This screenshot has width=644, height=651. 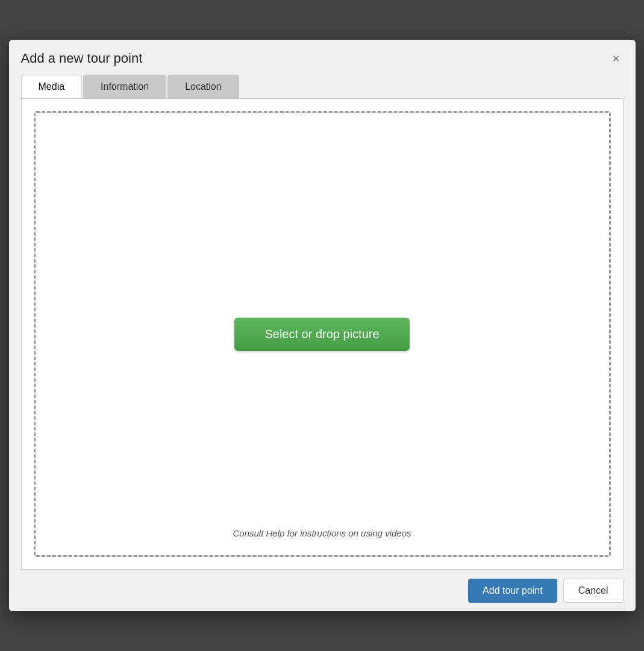 I want to click on modal-header: Add a new tour point ×, so click(x=322, y=53).